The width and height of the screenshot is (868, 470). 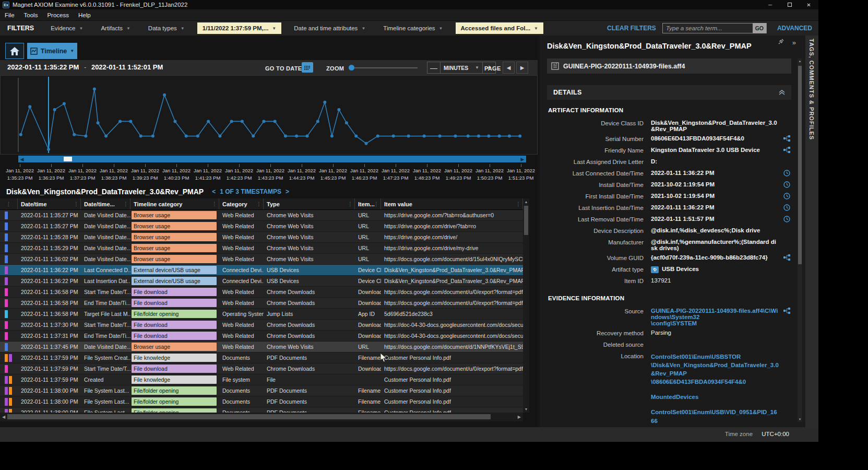 What do you see at coordinates (508, 68) in the screenshot?
I see `page-previous-button: ◀` at bounding box center [508, 68].